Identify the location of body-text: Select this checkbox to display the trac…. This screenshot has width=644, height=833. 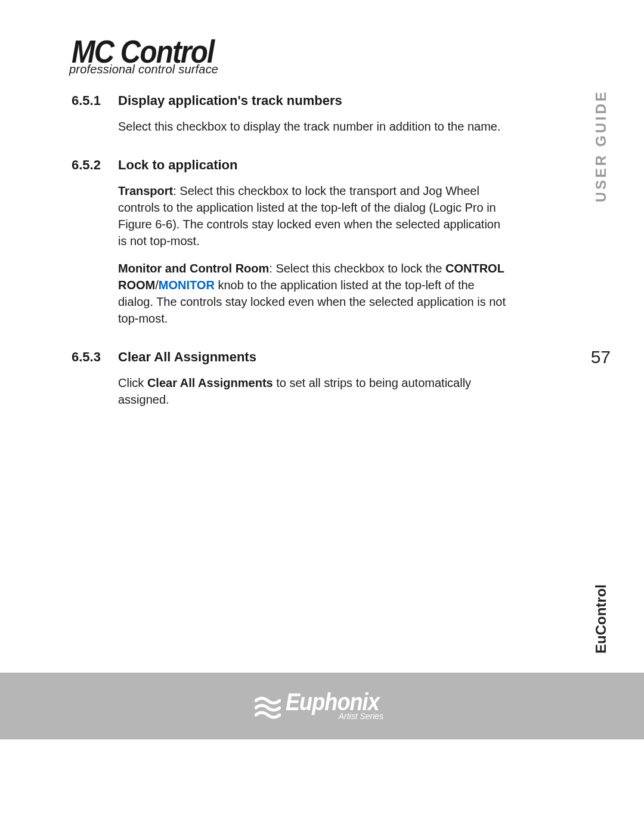
(315, 126).